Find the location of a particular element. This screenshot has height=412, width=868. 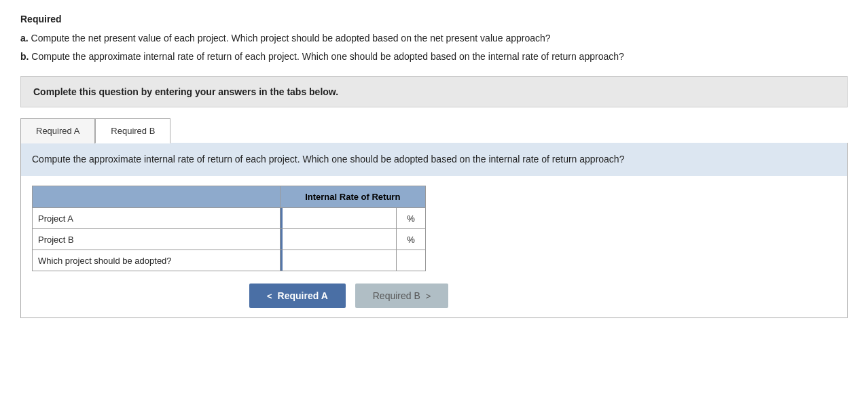

required-header: Required is located at coordinates (434, 19).